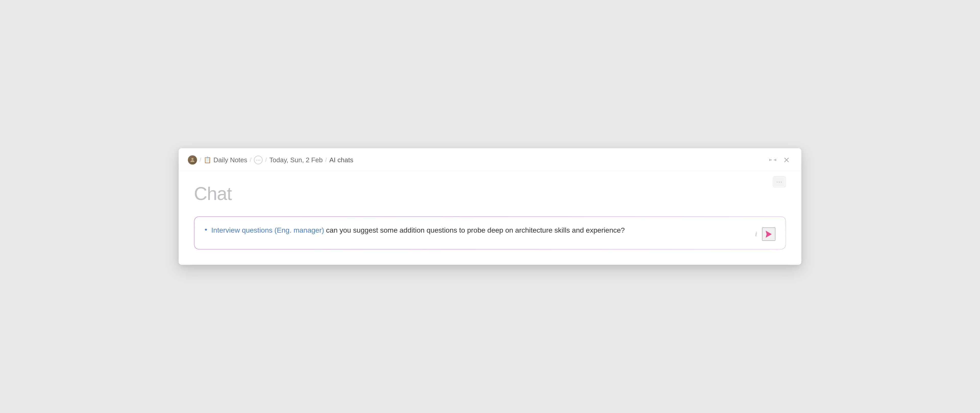 This screenshot has height=413, width=980. I want to click on chat-input-container: • Interview questions (Eng. manager) can…, so click(490, 233).